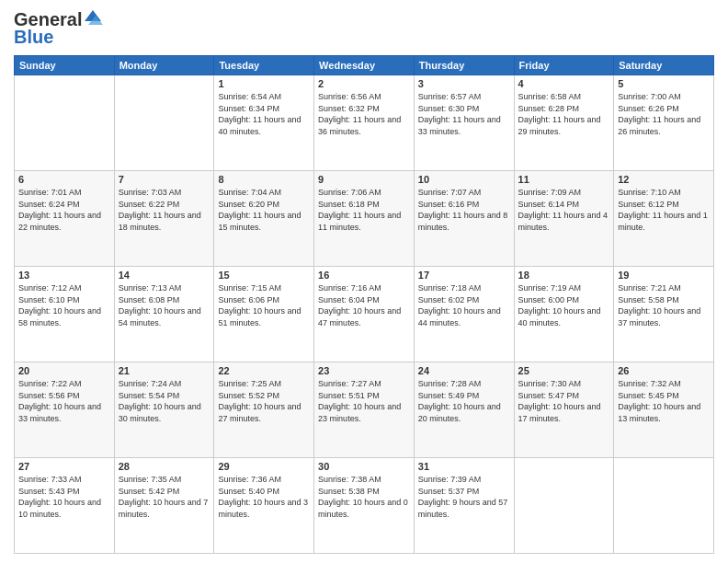 The height and width of the screenshot is (563, 728). What do you see at coordinates (464, 401) in the screenshot?
I see `day-info: Sunrise: 7:28 AM Sunset: 5:49 PM Dayligh…` at bounding box center [464, 401].